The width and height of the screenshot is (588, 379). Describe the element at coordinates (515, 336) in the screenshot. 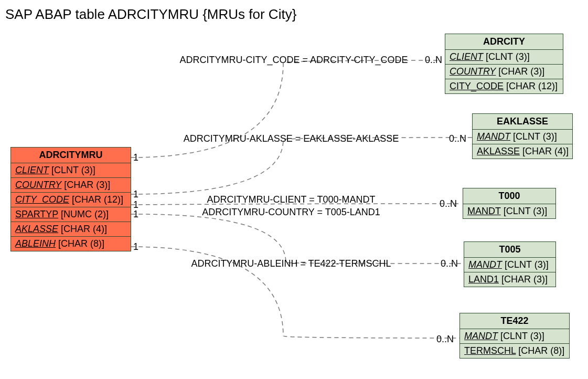

I see `entity-te422: TE422 MANDT [CLNT (3)] TERMSCHL [CHAR (8…` at that location.